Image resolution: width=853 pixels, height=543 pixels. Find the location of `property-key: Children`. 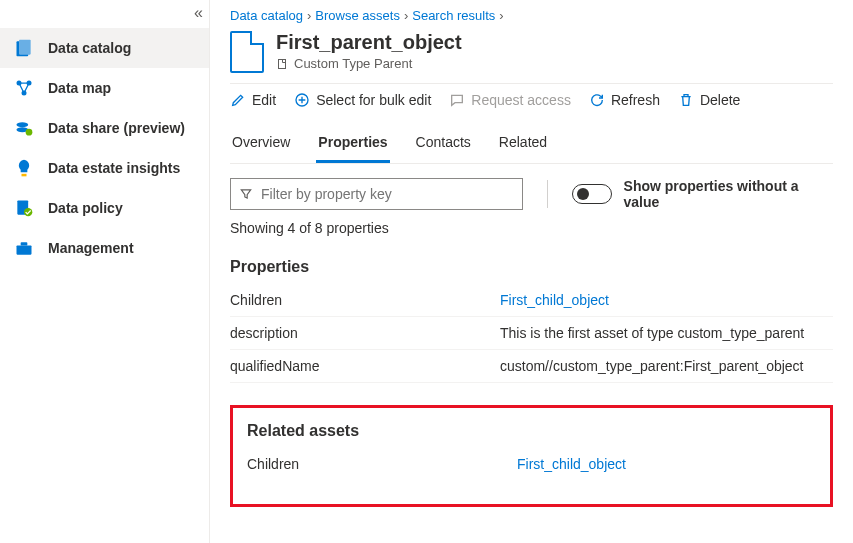

property-key: Children is located at coordinates (365, 300).